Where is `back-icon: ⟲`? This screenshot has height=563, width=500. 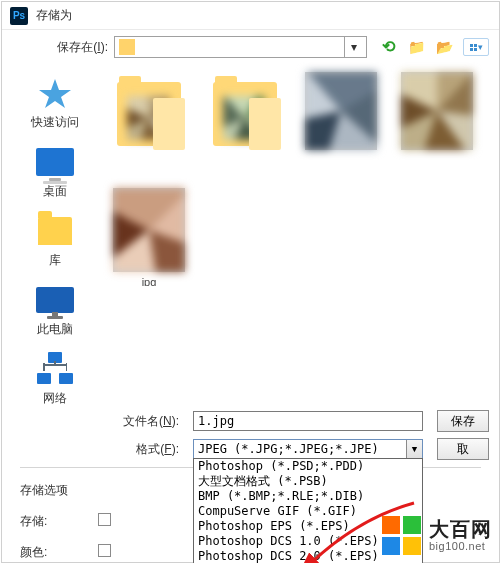
back-icon: ⟲ is located at coordinates (388, 47).